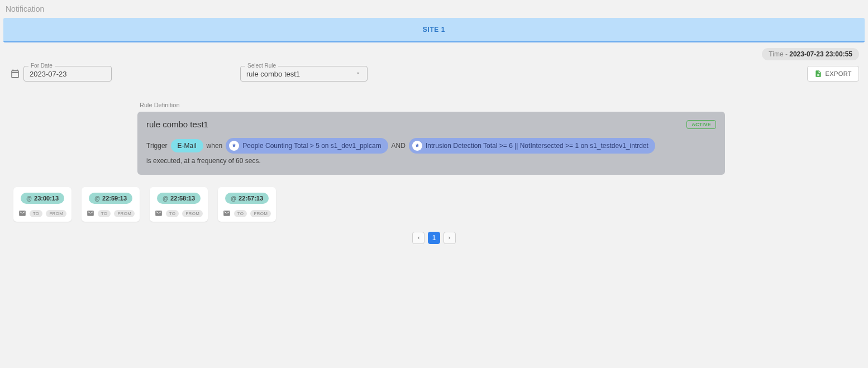 Image resolution: width=868 pixels, height=368 pixels. I want to click on for-date-value: 2023-07-23, so click(48, 74).